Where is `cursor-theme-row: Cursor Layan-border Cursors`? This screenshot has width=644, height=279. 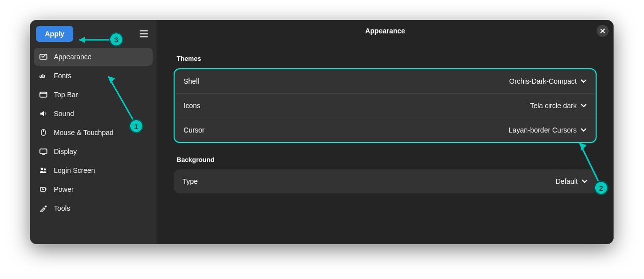
cursor-theme-row: Cursor Layan-border Cursors is located at coordinates (385, 130).